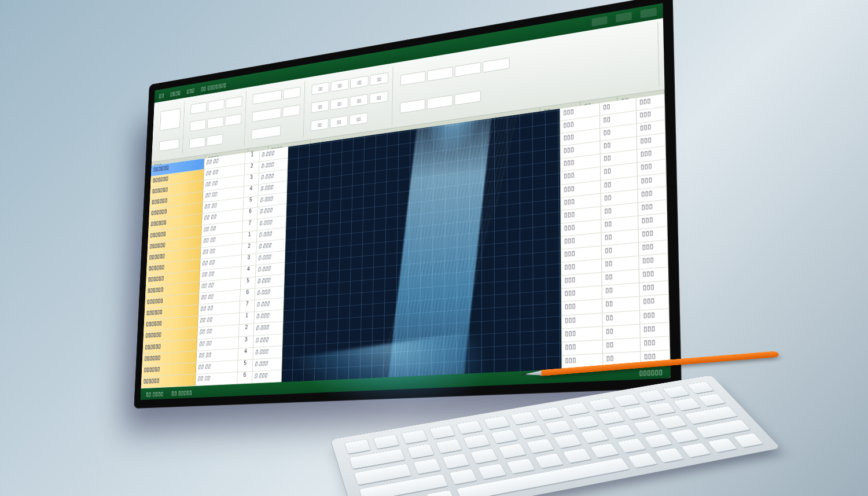 The width and height of the screenshot is (868, 496). What do you see at coordinates (650, 372) in the screenshot?
I see `status-text: ▯▯▯▯▯▯` at bounding box center [650, 372].